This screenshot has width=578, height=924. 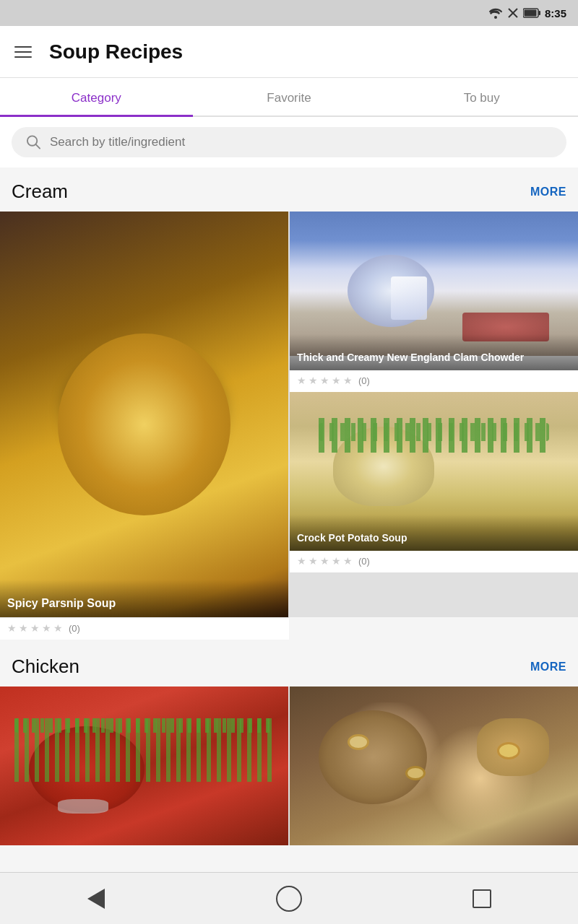 I want to click on app-title: Soup Recipes, so click(x=116, y=52).